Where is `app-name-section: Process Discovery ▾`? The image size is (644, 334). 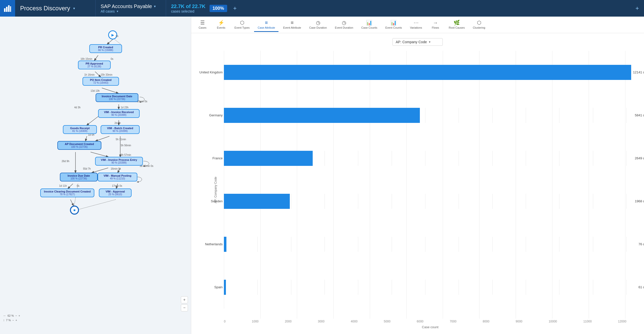
app-name-section: Process Discovery ▾ is located at coordinates (55, 8).